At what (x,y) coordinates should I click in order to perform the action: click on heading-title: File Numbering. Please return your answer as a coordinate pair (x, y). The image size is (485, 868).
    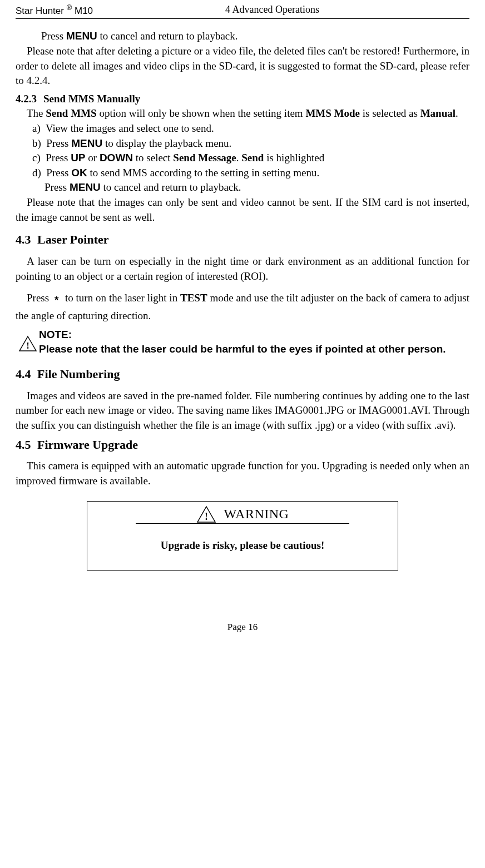
    Looking at the image, I should click on (79, 374).